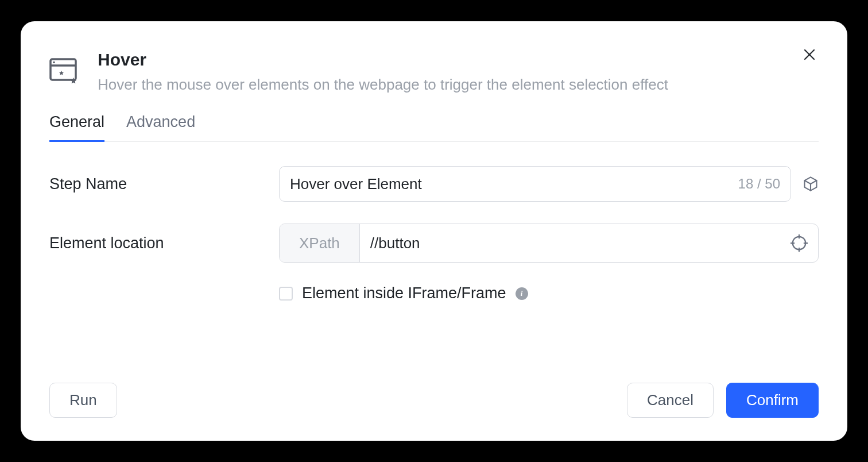  What do you see at coordinates (65, 72) in the screenshot?
I see `hover-window-icon` at bounding box center [65, 72].